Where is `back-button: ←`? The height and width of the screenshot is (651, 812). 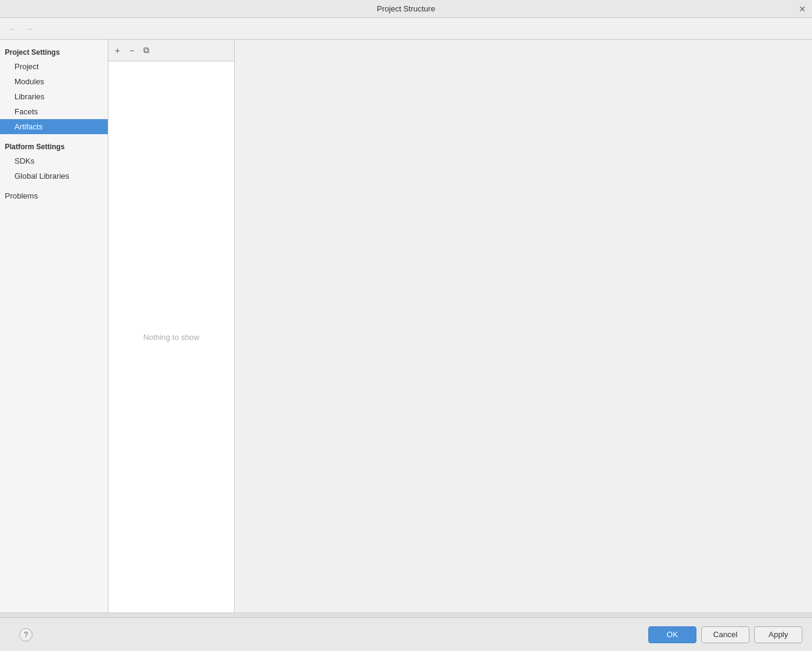 back-button: ← is located at coordinates (12, 29).